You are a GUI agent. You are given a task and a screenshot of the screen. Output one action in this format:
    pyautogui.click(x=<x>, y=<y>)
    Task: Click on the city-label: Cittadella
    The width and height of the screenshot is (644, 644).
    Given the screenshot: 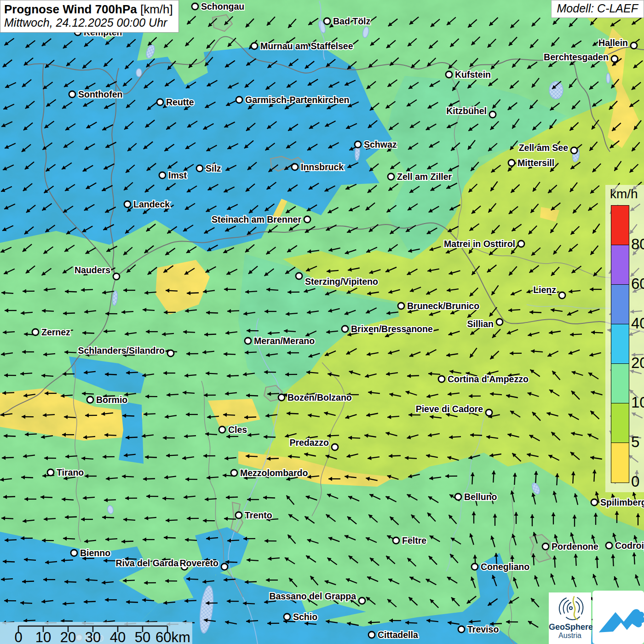 What is the action you would take?
    pyautogui.click(x=398, y=635)
    